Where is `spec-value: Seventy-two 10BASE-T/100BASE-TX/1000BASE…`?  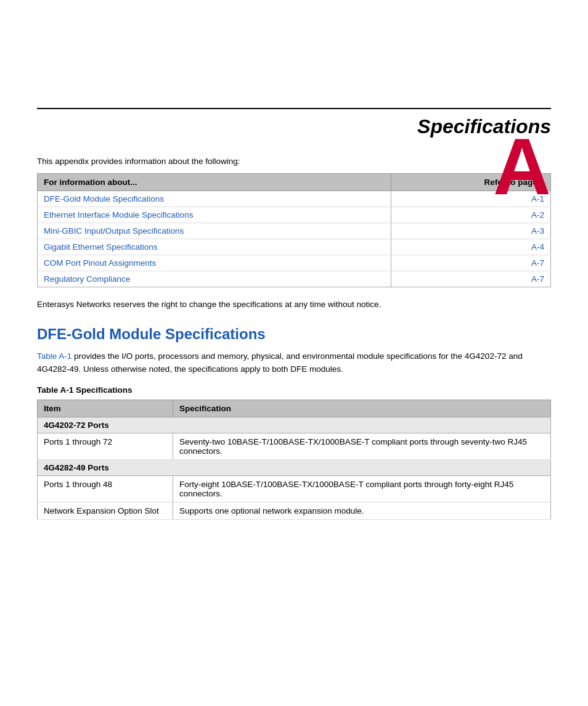
spec-value: Seventy-two 10BASE-T/100BASE-TX/1000BASE… is located at coordinates (362, 446).